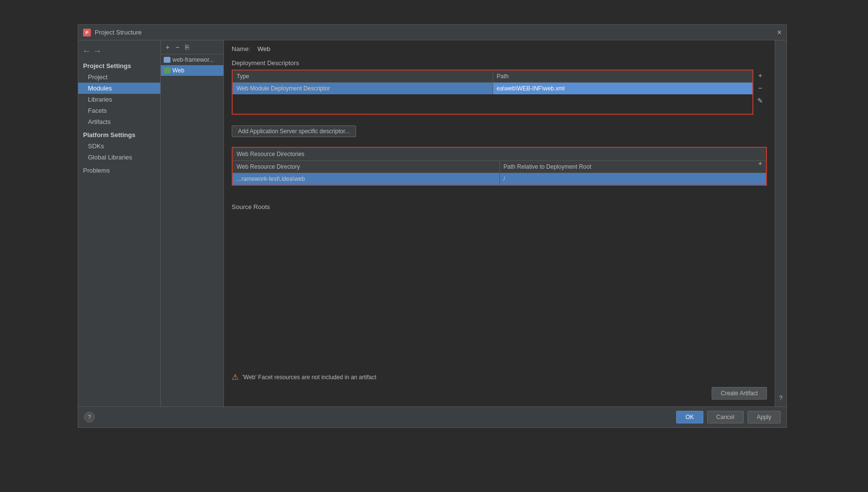 The width and height of the screenshot is (868, 492). What do you see at coordinates (432, 33) in the screenshot?
I see `dialog-titlebar: P Project Structure ×` at bounding box center [432, 33].